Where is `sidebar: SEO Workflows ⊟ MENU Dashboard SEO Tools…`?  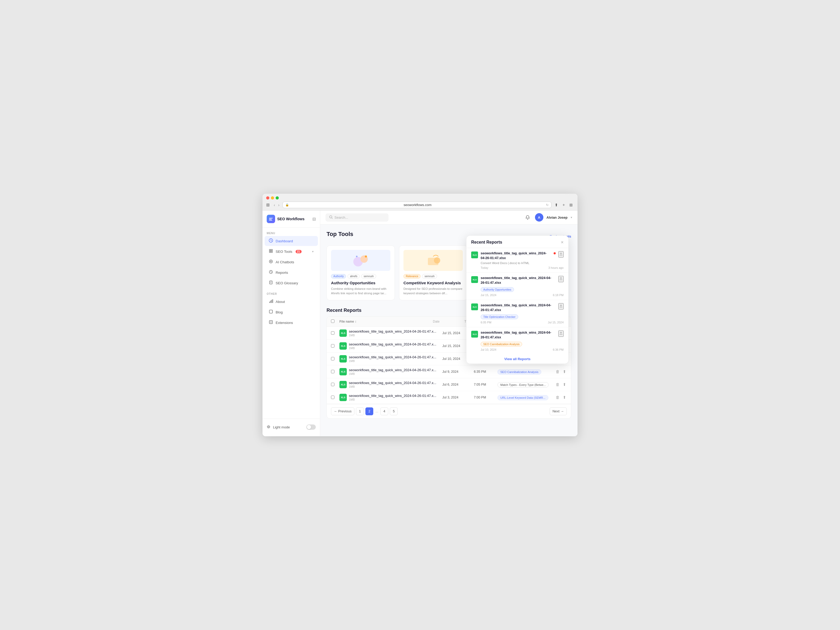 sidebar: SEO Workflows ⊟ MENU Dashboard SEO Tools… is located at coordinates (291, 324).